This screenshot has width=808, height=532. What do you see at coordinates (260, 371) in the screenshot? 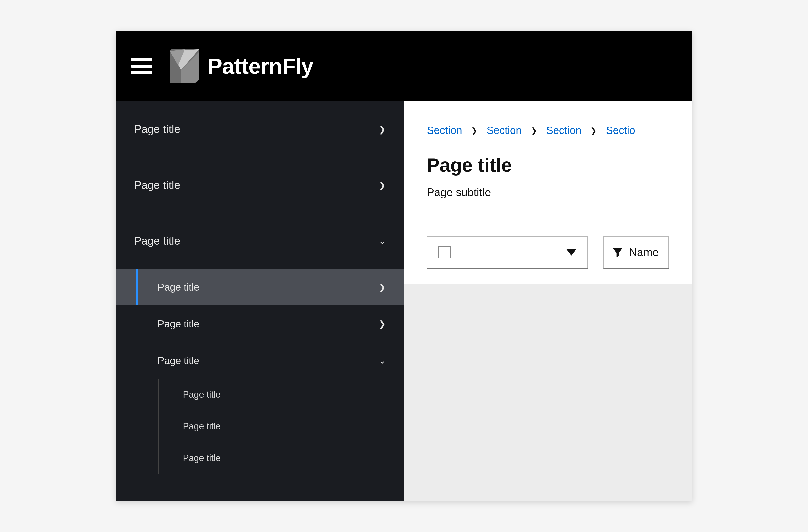
I see `sidebar-sub-group: Page title ❯ Page title ❯ Page title ⌄ P…` at bounding box center [260, 371].